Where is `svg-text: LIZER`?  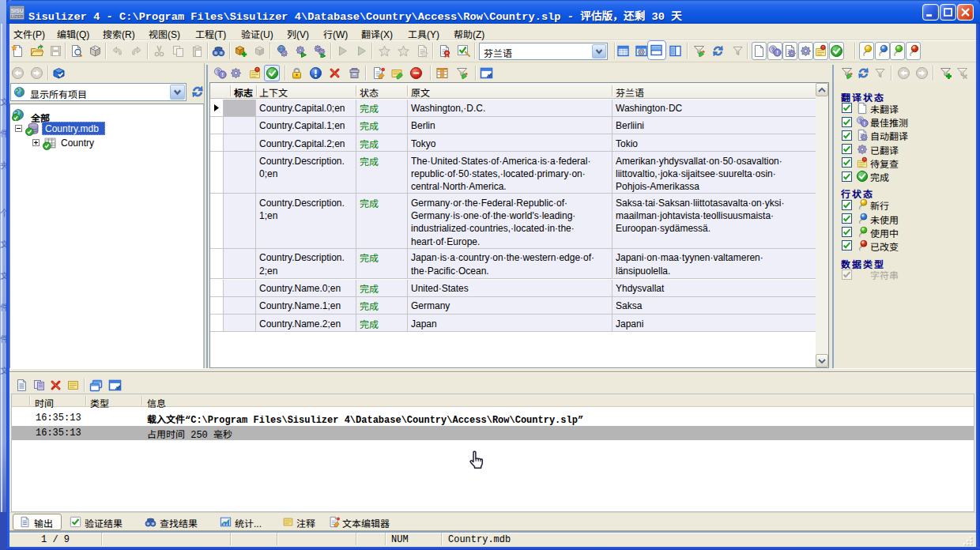 svg-text: LIZER is located at coordinates (17, 17).